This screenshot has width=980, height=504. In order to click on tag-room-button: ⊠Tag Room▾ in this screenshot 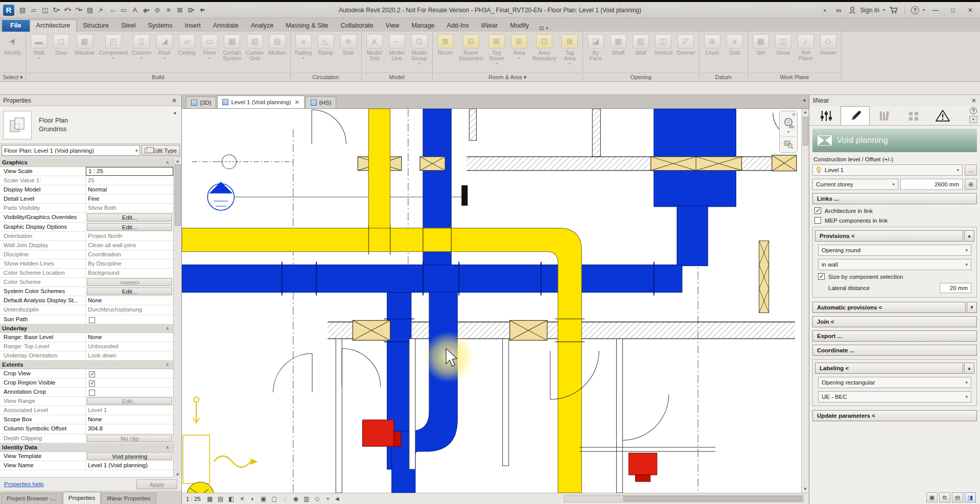, I will do `click(497, 50)`.